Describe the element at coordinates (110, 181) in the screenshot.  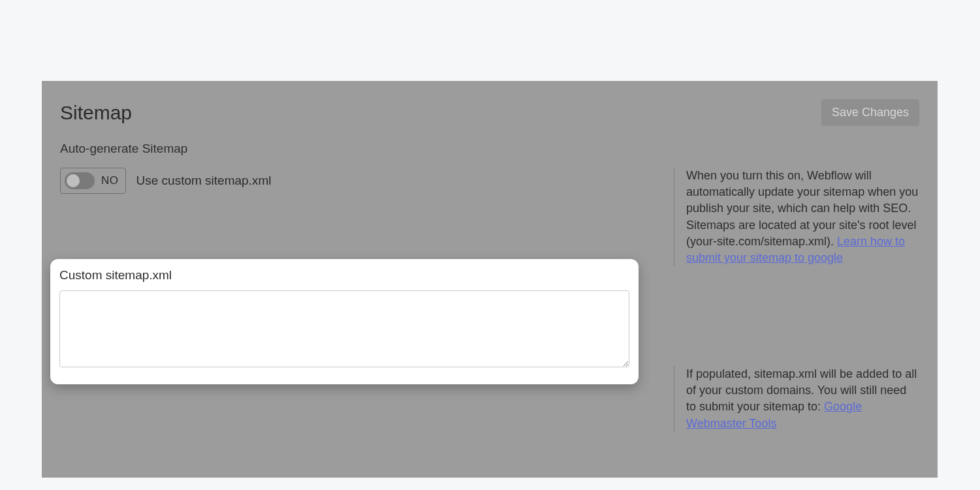
I see `toggle-state-label: NO` at that location.